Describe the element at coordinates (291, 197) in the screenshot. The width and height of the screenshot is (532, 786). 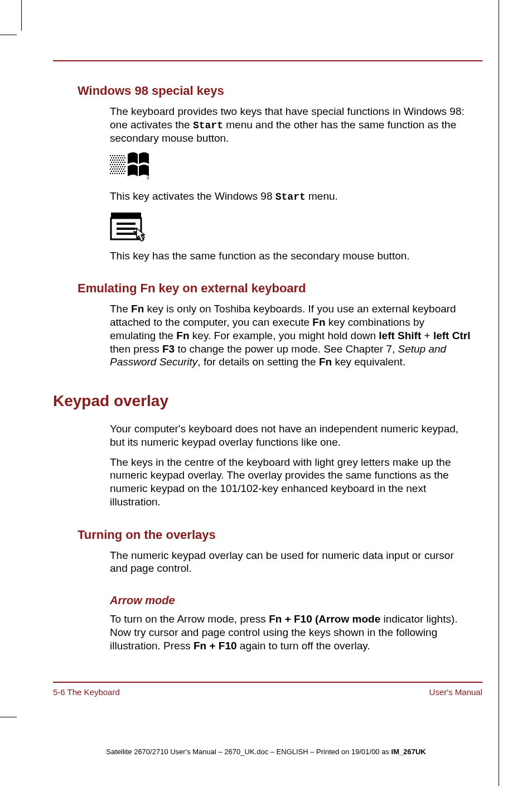
I see `mono-text: Start` at that location.